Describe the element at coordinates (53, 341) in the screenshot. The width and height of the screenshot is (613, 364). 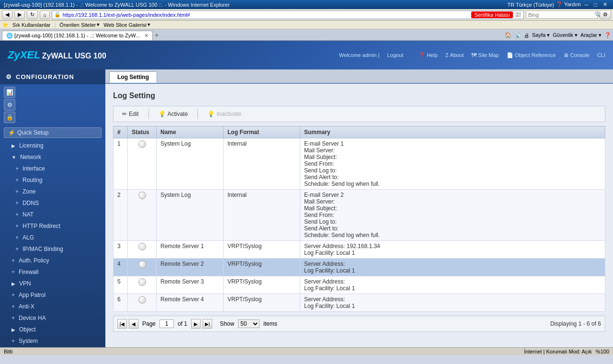
I see `sidebar-item-system: + System` at that location.